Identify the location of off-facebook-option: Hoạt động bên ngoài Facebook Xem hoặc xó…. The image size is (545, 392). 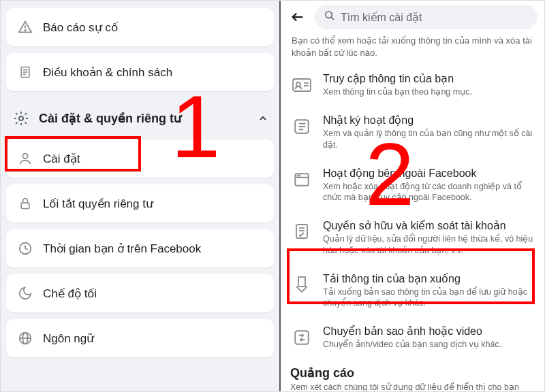
(413, 186).